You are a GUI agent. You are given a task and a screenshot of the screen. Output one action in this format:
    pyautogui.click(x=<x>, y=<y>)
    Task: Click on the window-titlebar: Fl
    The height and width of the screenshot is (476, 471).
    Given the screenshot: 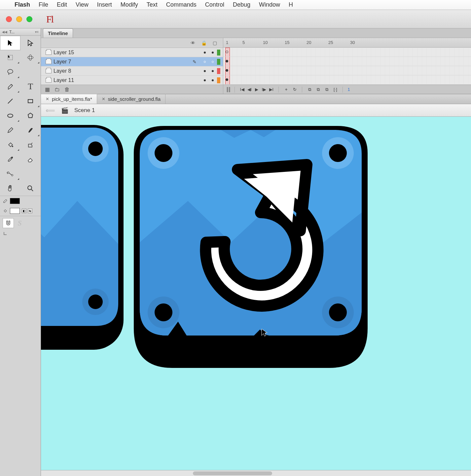 What is the action you would take?
    pyautogui.click(x=235, y=19)
    